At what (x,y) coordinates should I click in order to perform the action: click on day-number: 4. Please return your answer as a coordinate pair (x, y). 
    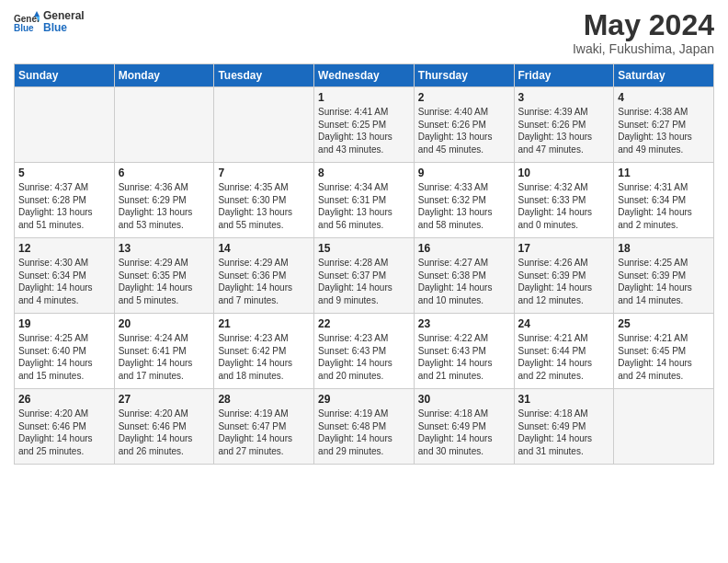
    Looking at the image, I should click on (664, 98).